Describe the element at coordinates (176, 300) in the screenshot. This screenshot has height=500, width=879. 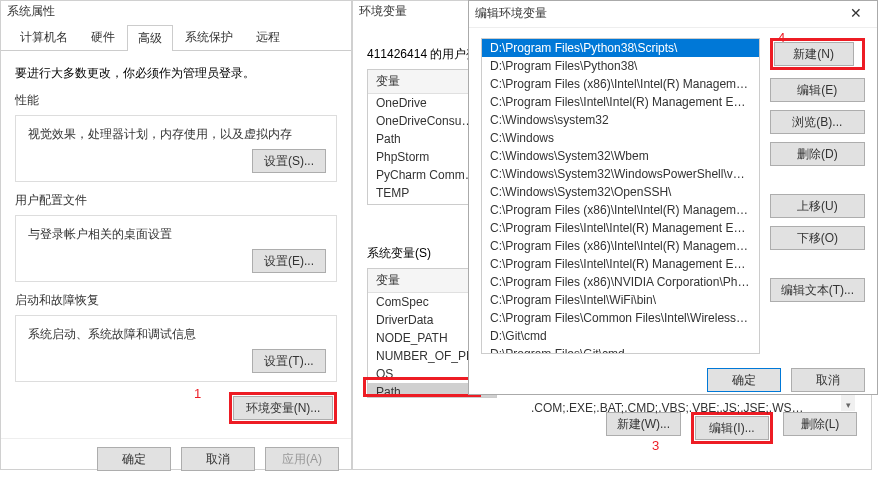
I see `startup-title: 启动和故障恢复` at that location.